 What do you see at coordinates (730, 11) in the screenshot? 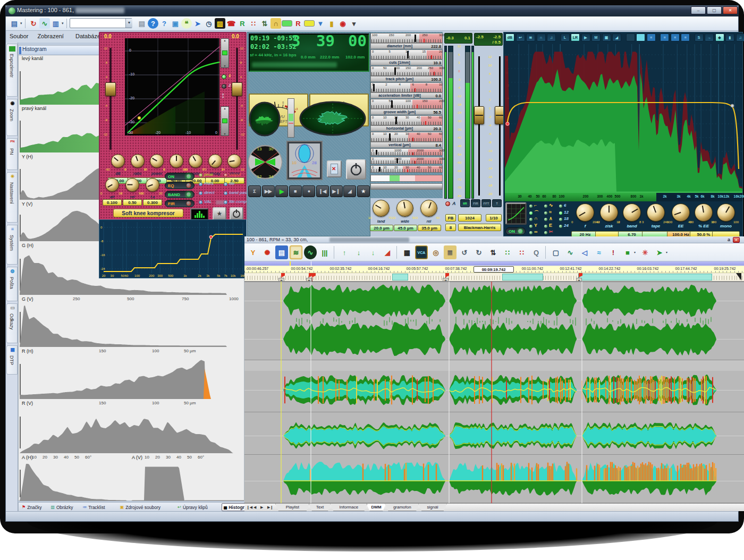
I see `close-button: ✕` at bounding box center [730, 11].